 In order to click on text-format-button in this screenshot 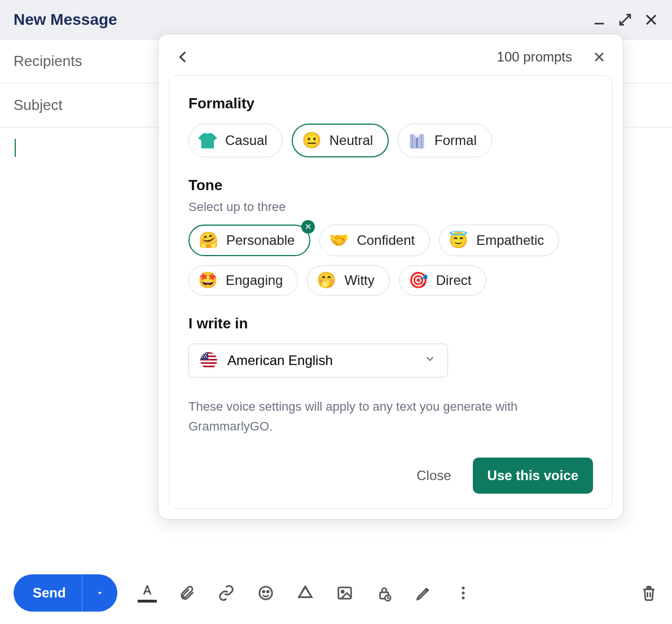, I will do `click(147, 593)`.